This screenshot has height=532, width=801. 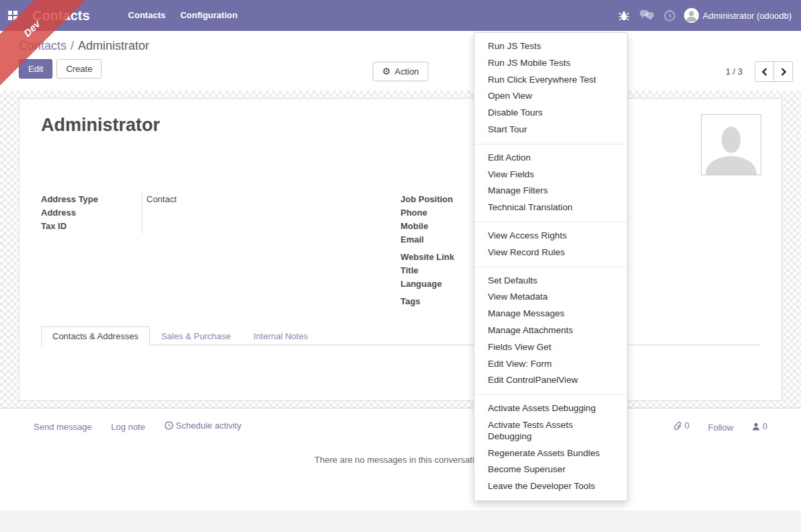 What do you see at coordinates (220, 213) in the screenshot?
I see `field-row: Address` at bounding box center [220, 213].